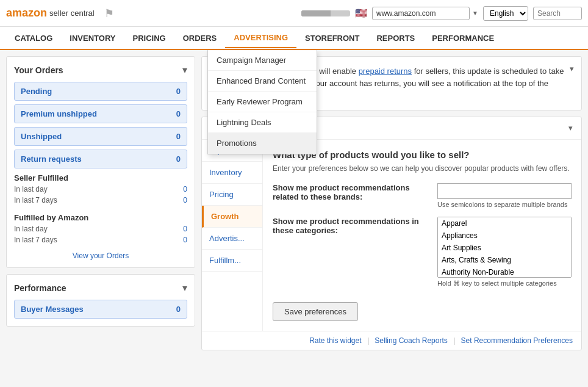  What do you see at coordinates (392, 341) in the screenshot?
I see `sc-footer: Rate this widget | Selling Coach Reports…` at bounding box center [392, 341].